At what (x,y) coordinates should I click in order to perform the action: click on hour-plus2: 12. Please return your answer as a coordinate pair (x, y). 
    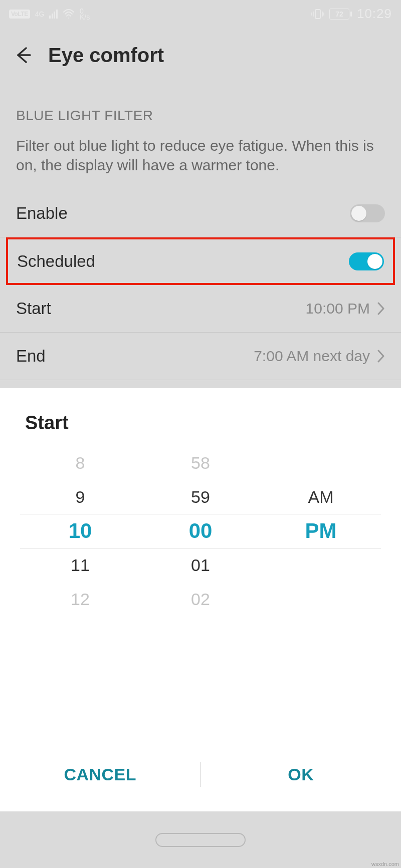
    Looking at the image, I should click on (80, 599).